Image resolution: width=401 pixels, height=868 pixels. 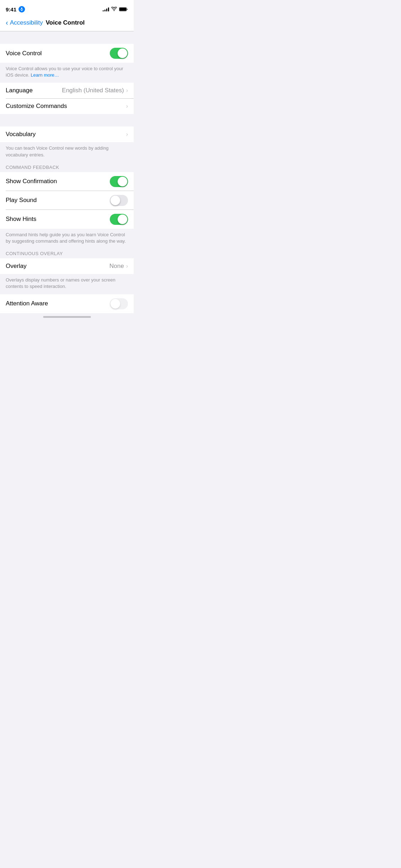 What do you see at coordinates (61, 283) in the screenshot?
I see `overlay-footnote-text: Overlays display numbers or names over y…` at bounding box center [61, 283].